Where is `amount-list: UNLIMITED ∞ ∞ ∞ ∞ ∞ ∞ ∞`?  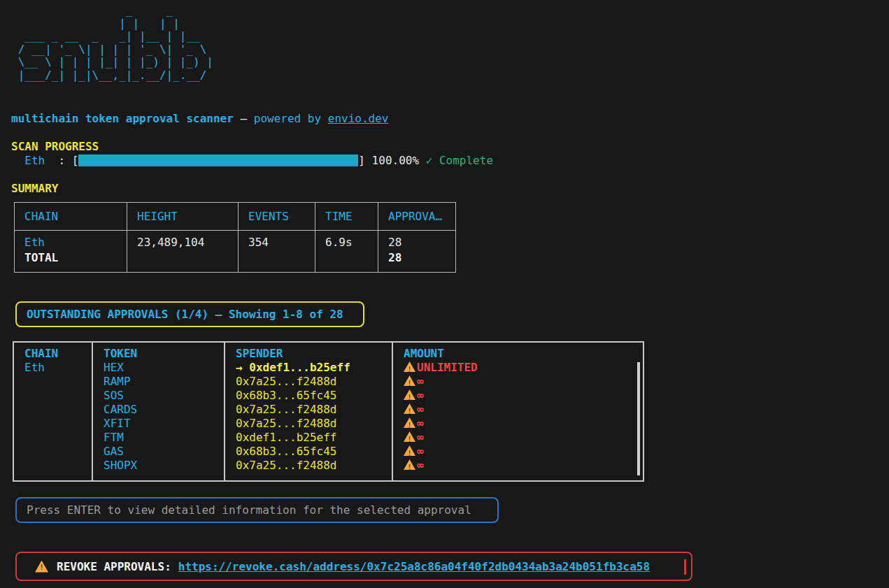
amount-list: UNLIMITED ∞ ∞ ∞ ∞ ∞ ∞ ∞ is located at coordinates (523, 417).